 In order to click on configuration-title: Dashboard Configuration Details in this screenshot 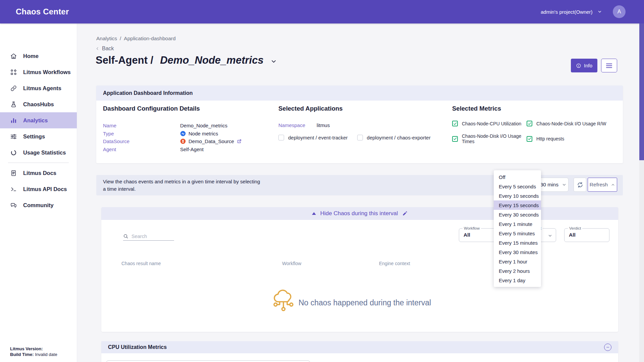, I will do `click(172, 109)`.